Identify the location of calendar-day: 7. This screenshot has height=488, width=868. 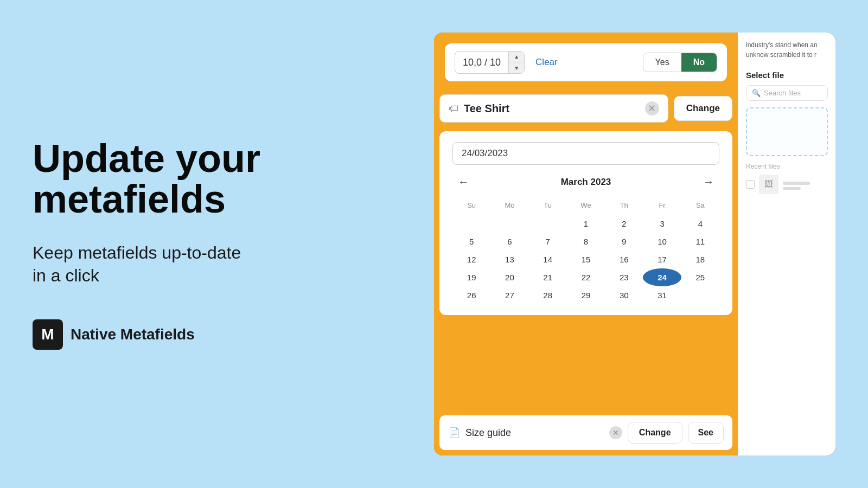
(548, 242).